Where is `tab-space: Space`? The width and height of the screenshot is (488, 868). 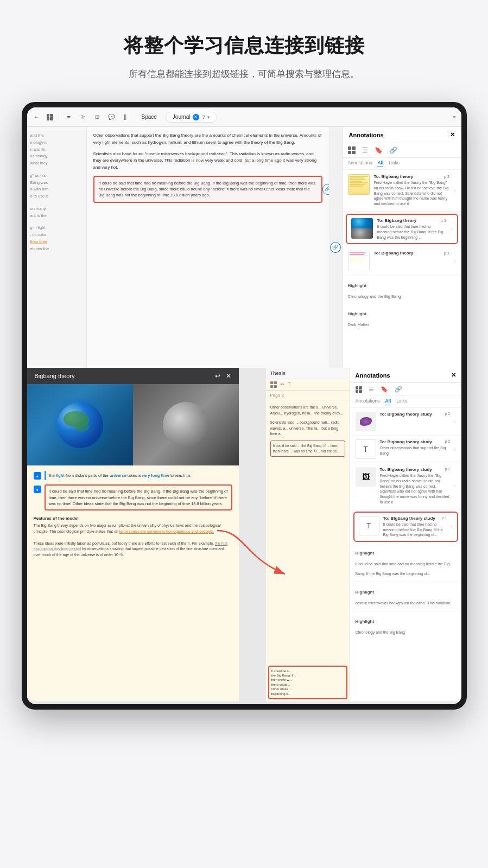 tab-space: Space is located at coordinates (149, 117).